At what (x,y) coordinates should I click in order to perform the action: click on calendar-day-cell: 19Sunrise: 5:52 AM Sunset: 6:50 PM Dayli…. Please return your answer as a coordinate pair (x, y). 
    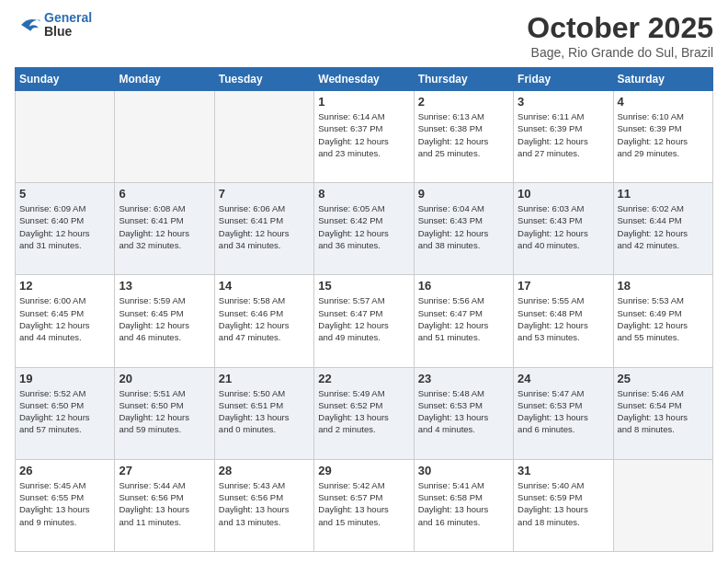
    Looking at the image, I should click on (65, 413).